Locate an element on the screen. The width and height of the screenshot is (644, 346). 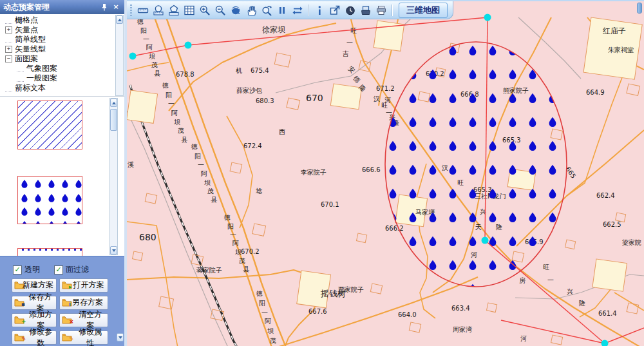
plan-actions-panel: ✓透明✓面过滤 新建方案▸打开方案▪保存方案i另存方案+添加方案×清空方案✎修改… is located at coordinates (62, 301).